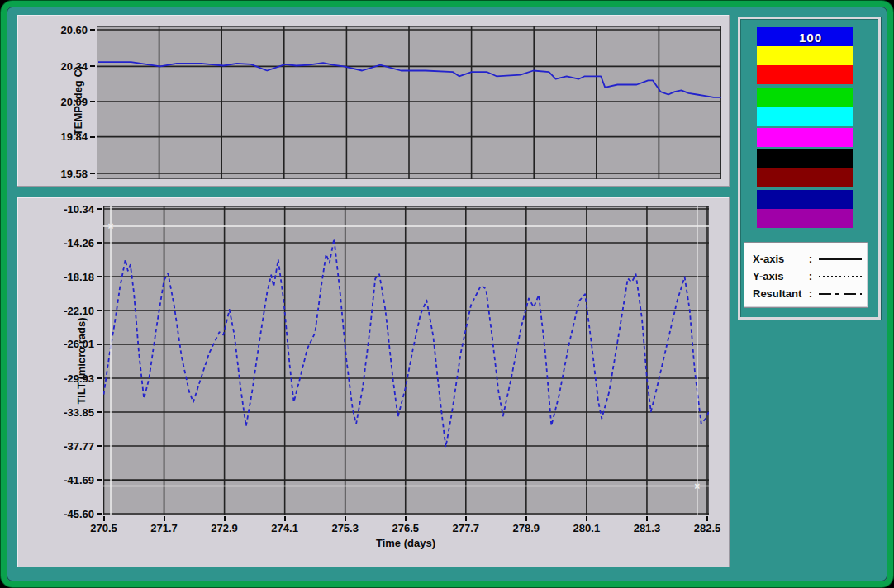 The image size is (894, 588). What do you see at coordinates (697, 486) in the screenshot?
I see `cursor-2-marker: ×` at bounding box center [697, 486].